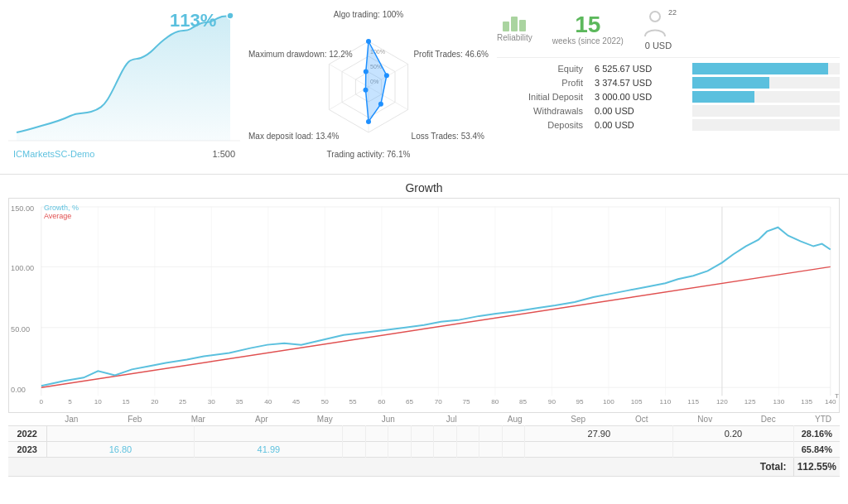 This screenshot has width=848, height=504. Describe the element at coordinates (382, 402) in the screenshot. I see `svg-text: 60` at that location.